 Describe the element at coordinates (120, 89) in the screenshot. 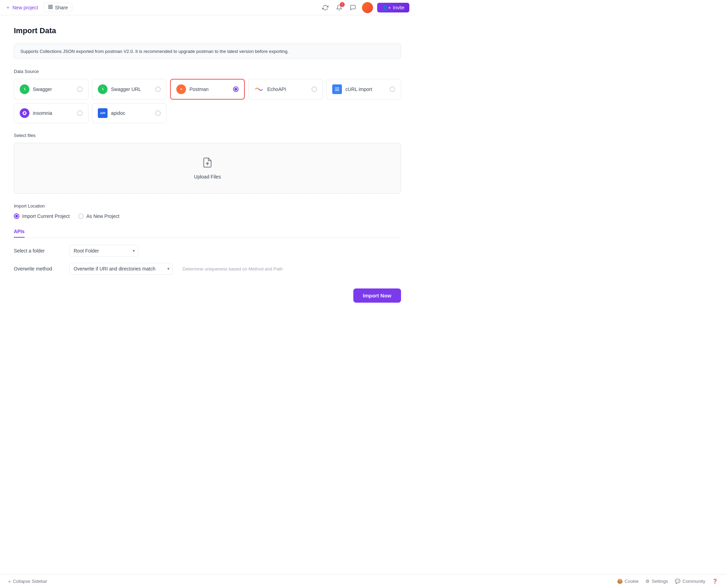

I see `datasource-swagger-url-inner: Swagger URL` at that location.